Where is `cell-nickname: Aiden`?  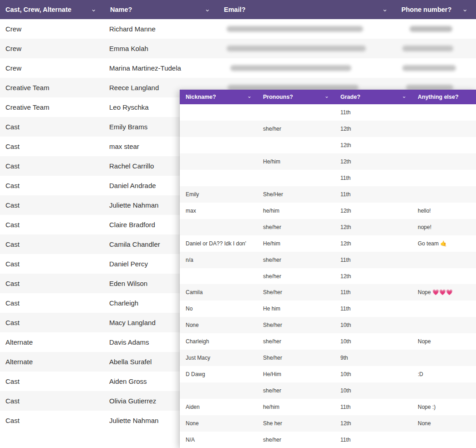
cell-nickname: Aiden is located at coordinates (218, 407).